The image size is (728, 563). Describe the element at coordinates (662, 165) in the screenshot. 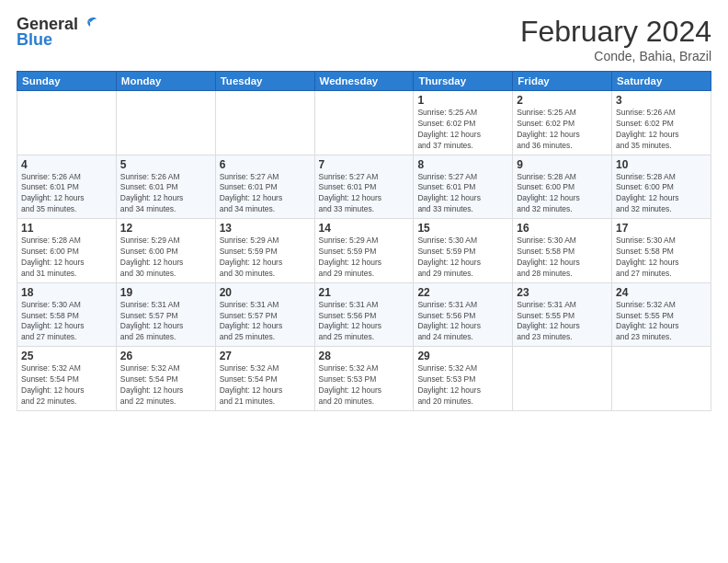

I see `day-number: 10` at that location.